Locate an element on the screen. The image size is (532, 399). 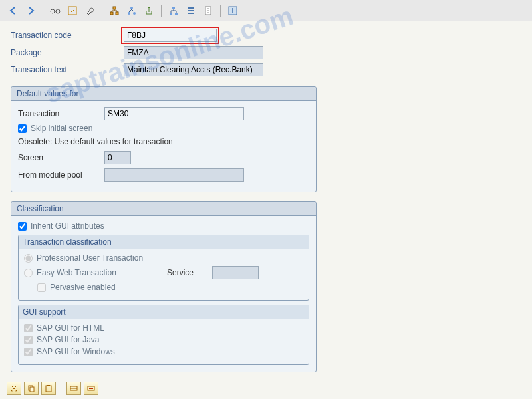
gui-support-group: GUI support SAP GUI for HTML SAP GUI for… is located at coordinates (164, 335).